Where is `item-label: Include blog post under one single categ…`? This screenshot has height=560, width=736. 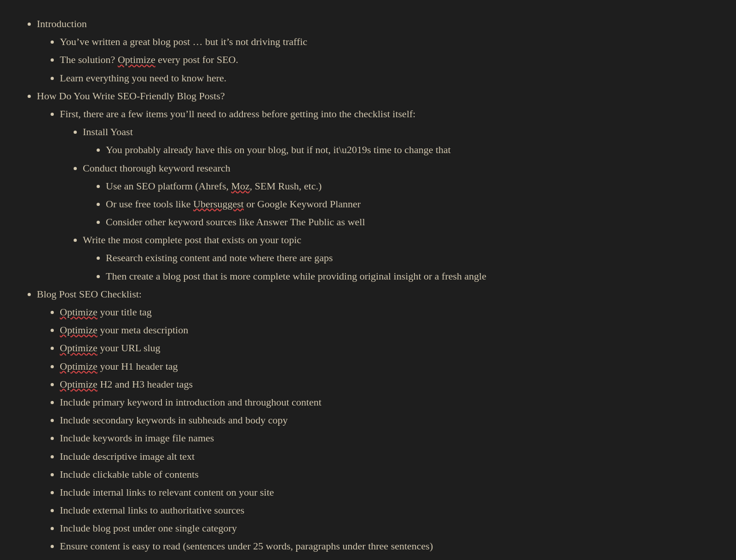
item-label: Include blog post under one single categ… is located at coordinates (148, 528).